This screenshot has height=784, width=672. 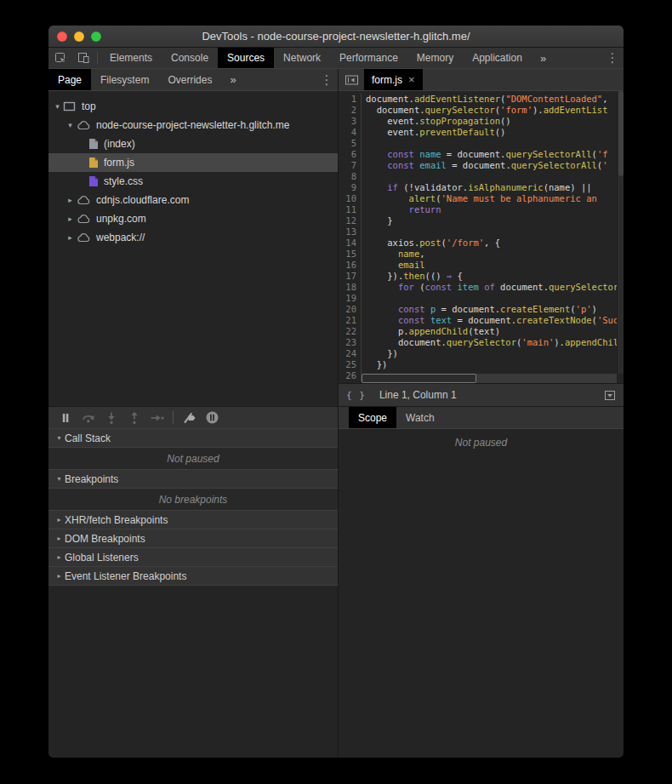 I want to click on code-text: }, so click(x=379, y=221).